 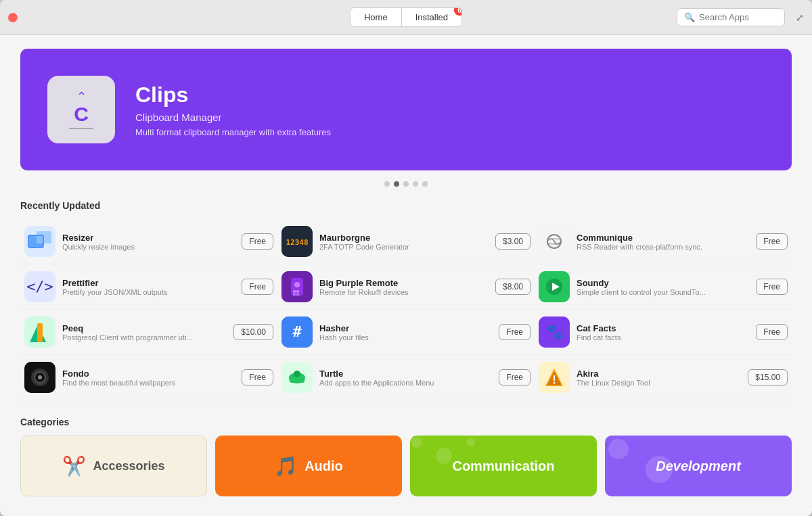 What do you see at coordinates (233, 110) in the screenshot?
I see `hero-text: Clips Clipboard Manager Multi format cli…` at bounding box center [233, 110].